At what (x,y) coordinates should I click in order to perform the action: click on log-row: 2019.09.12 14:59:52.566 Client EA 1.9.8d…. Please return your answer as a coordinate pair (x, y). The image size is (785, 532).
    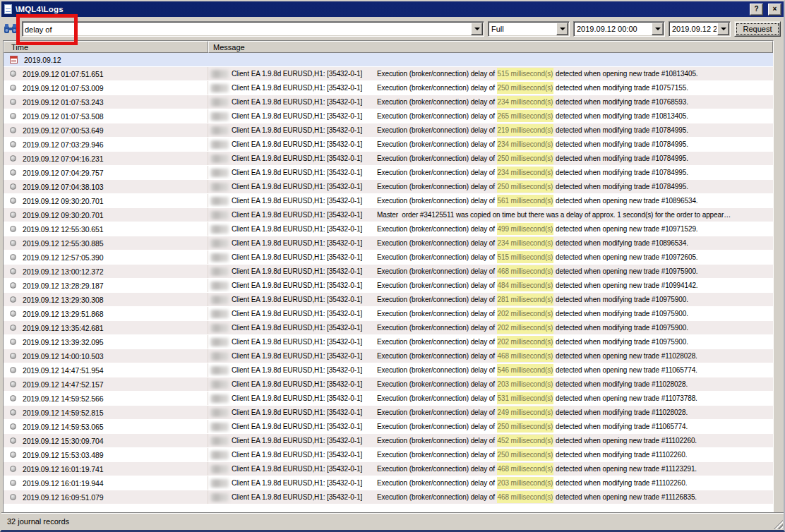
    Looking at the image, I should click on (388, 399).